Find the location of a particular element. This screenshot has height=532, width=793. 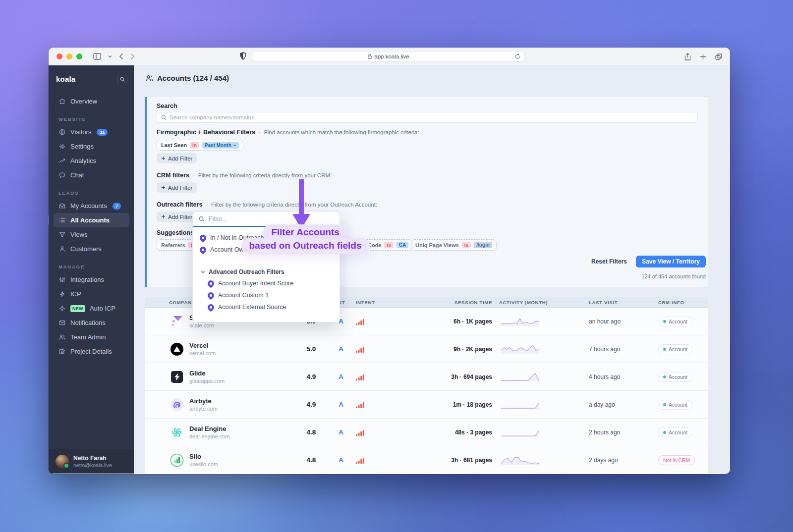

chip-value: CA is located at coordinates (402, 245).